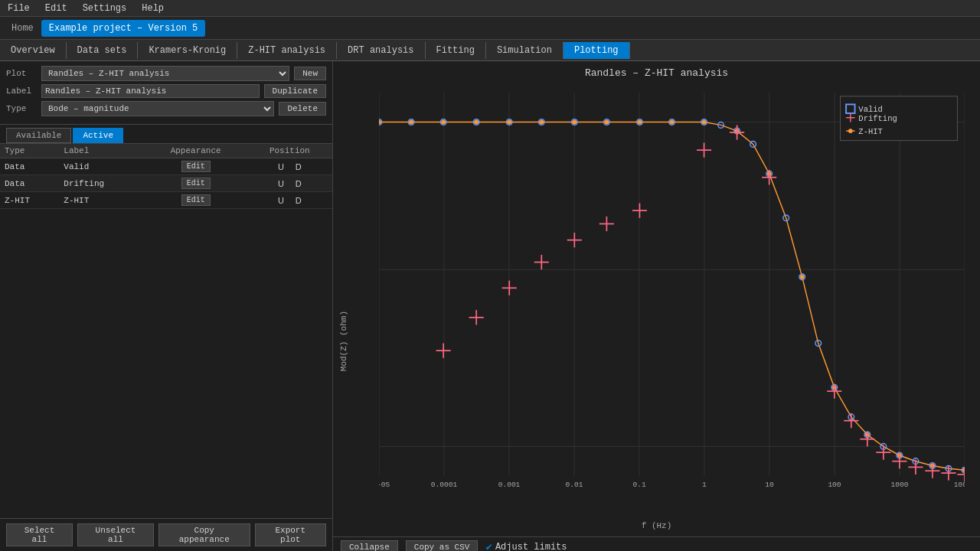  What do you see at coordinates (123, 28) in the screenshot?
I see `tab-project: Example project – Version 5` at bounding box center [123, 28].